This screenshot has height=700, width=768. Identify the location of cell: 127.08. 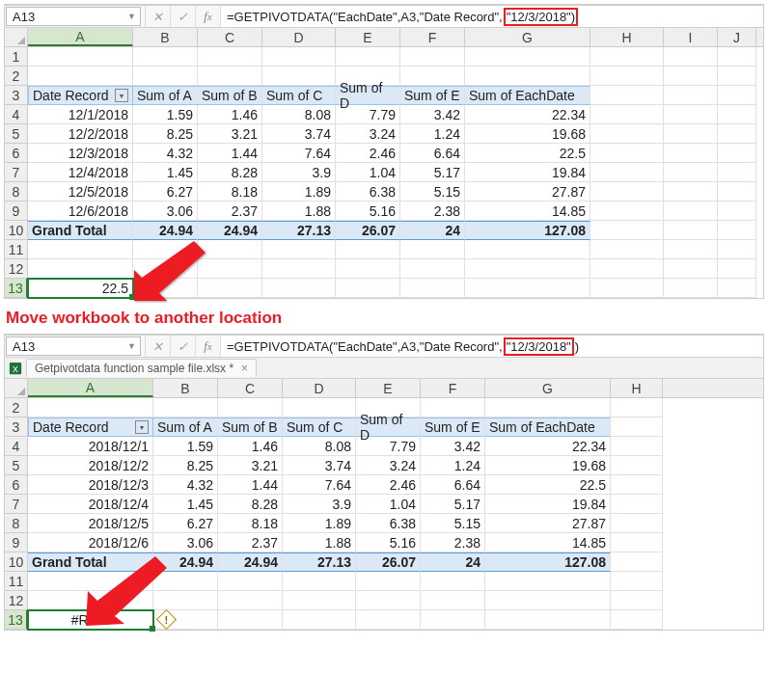
(528, 230).